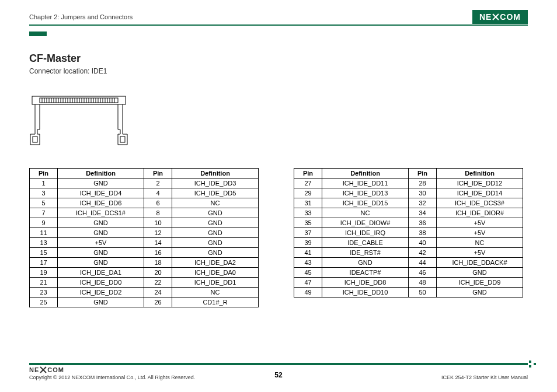 The image size is (557, 392). I want to click on table-row: 5ICH_IDE_DD66NC, so click(144, 203).